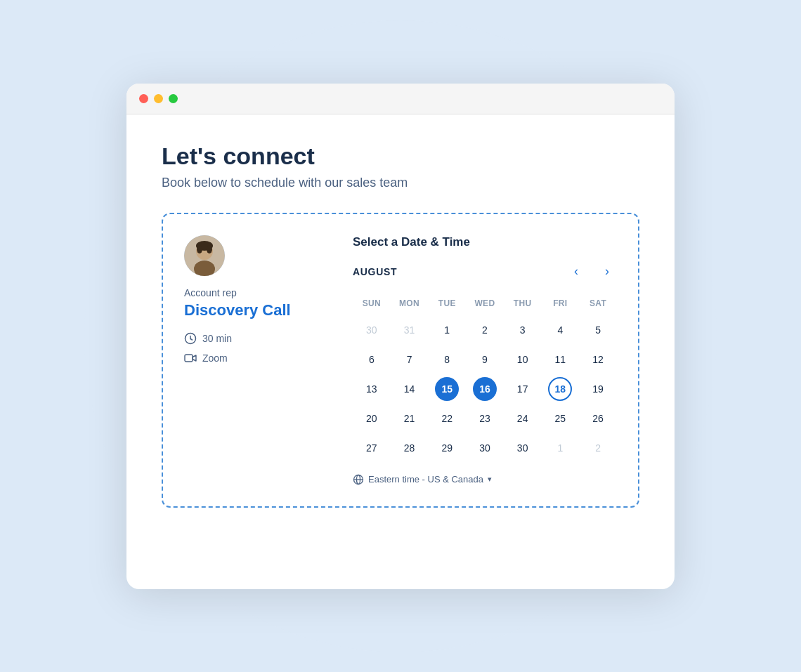 Image resolution: width=801 pixels, height=672 pixels. What do you see at coordinates (372, 360) in the screenshot?
I see `day-cell: 6` at bounding box center [372, 360].